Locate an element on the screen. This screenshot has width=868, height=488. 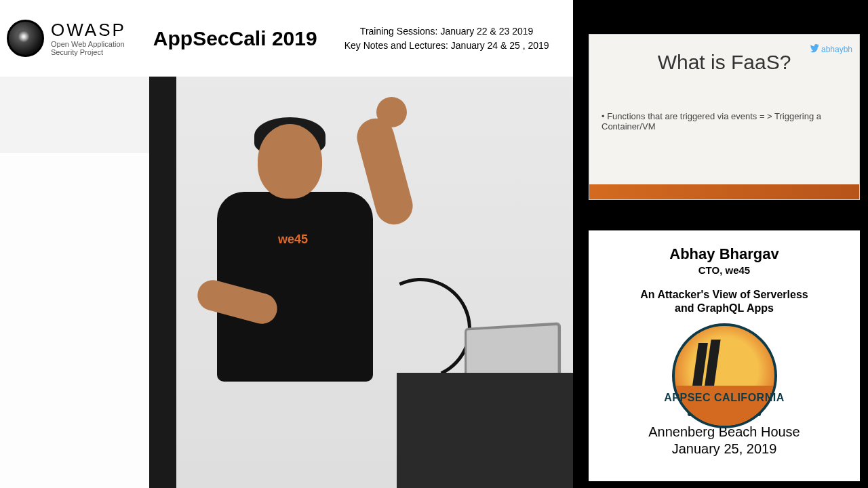
video-left-margin is located at coordinates (75, 321).